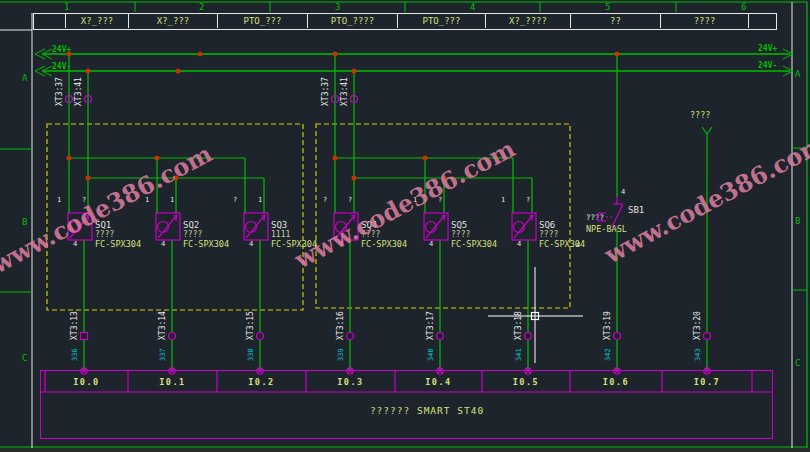 This screenshot has height=452, width=810. Describe the element at coordinates (252, 354) in the screenshot. I see `wire-number-338: 338` at that location.